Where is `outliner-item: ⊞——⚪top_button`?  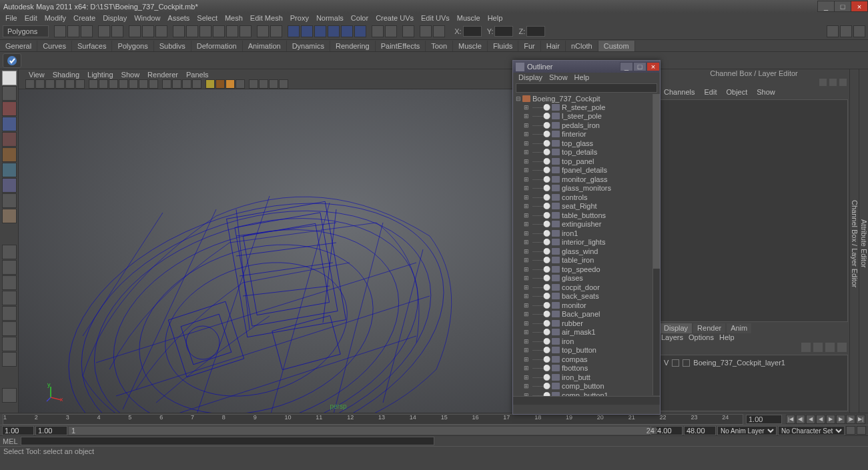
outliner-item: ⊞——⚪top_button is located at coordinates (587, 351).